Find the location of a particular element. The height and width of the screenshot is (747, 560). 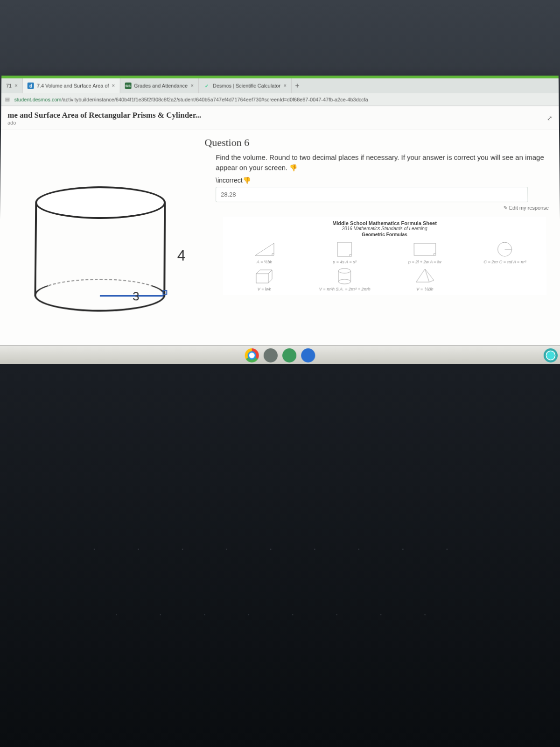

keyboard-glare-1: · · · · · · · · · is located at coordinates (280, 549).